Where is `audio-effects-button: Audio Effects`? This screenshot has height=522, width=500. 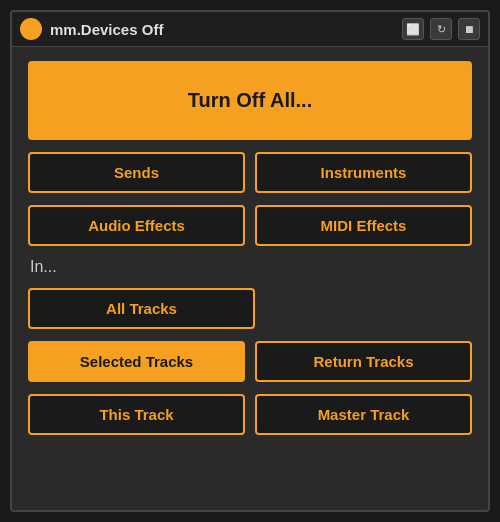 audio-effects-button: Audio Effects is located at coordinates (136, 226).